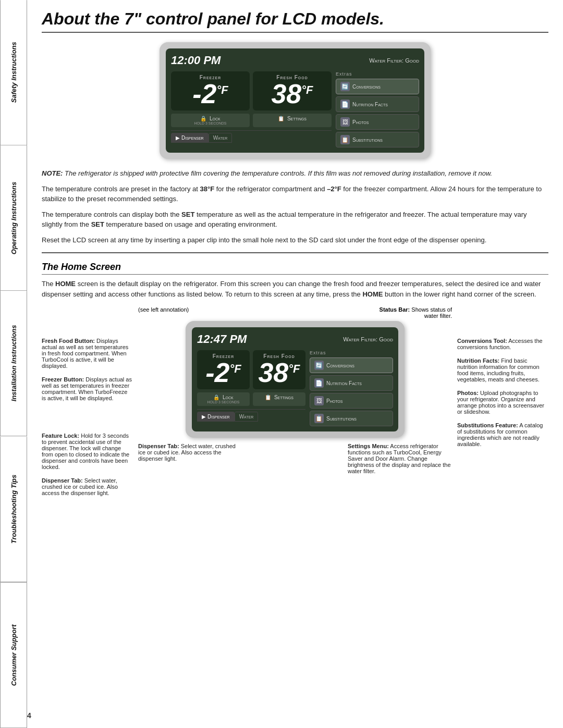 The height and width of the screenshot is (728, 563). What do you see at coordinates (345, 122) in the screenshot?
I see `photos-icon-top: 🖼` at bounding box center [345, 122].